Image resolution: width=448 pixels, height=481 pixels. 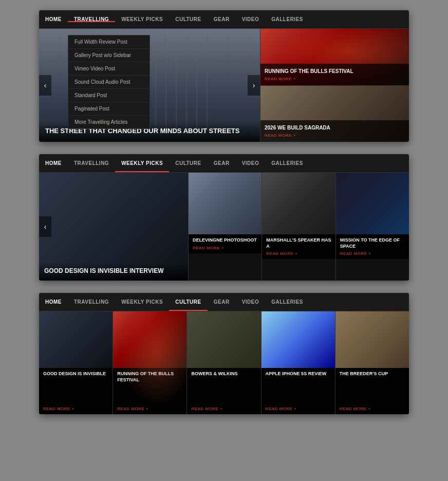 I want to click on side-card-1-read-more: READ MORE, so click(x=335, y=79).